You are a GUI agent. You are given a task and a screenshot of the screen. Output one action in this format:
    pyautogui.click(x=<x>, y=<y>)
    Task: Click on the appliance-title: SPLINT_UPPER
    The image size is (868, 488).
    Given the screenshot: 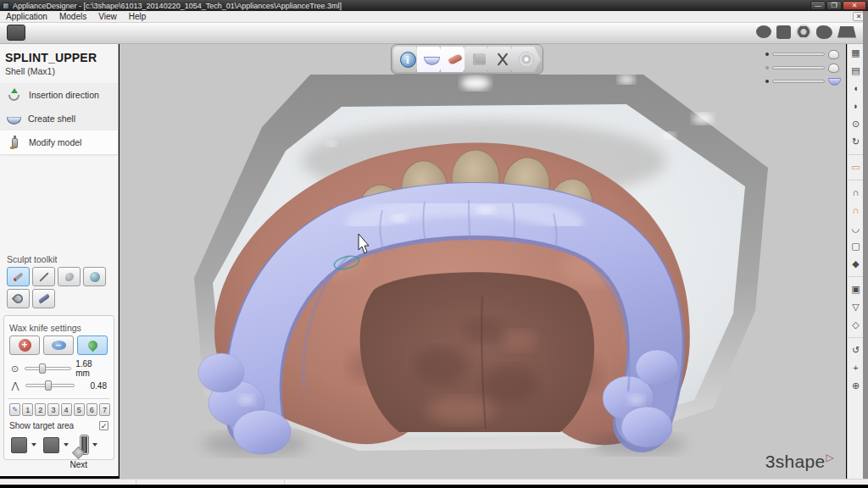 What is the action you would take?
    pyautogui.click(x=61, y=58)
    